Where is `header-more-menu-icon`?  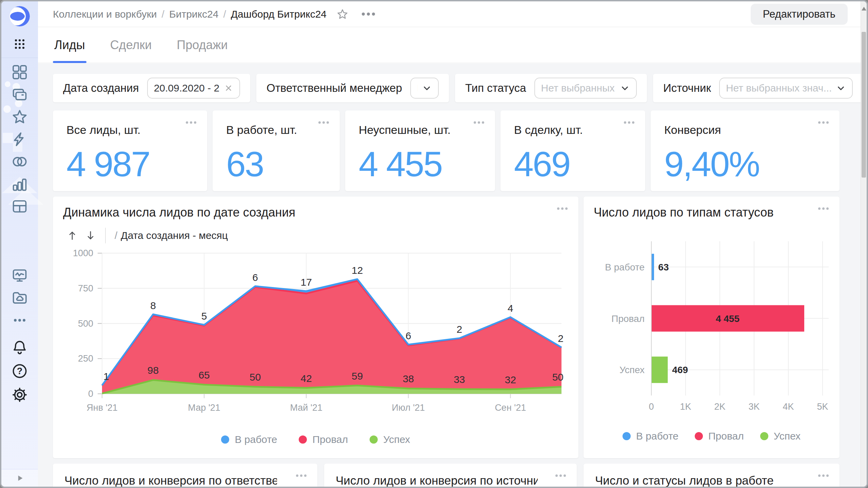 header-more-menu-icon is located at coordinates (368, 14).